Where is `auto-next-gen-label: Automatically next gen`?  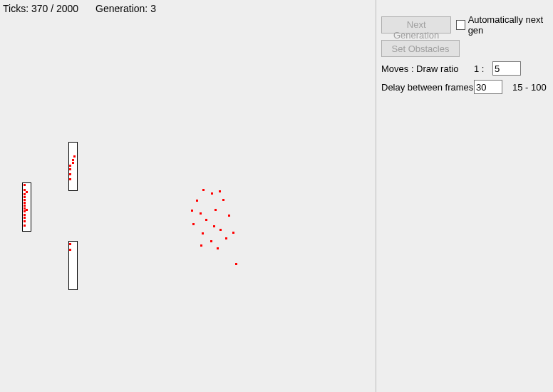 auto-next-gen-label: Automatically next gen is located at coordinates (509, 25).